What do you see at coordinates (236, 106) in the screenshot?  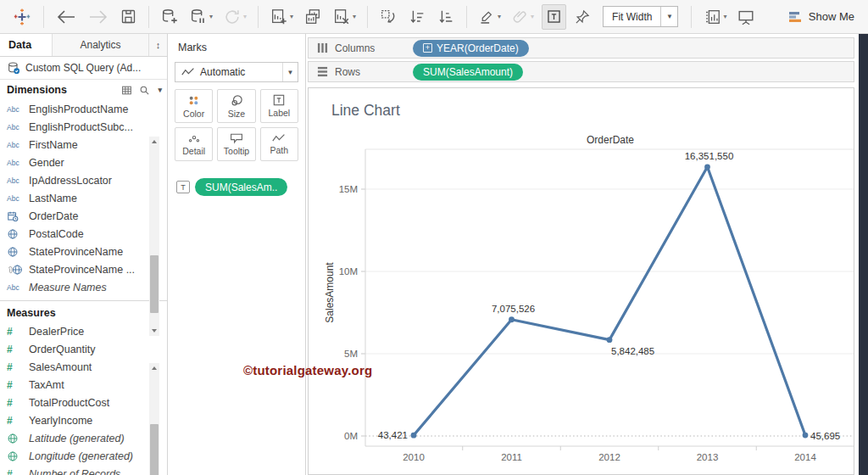 I see `size-button: Size` at bounding box center [236, 106].